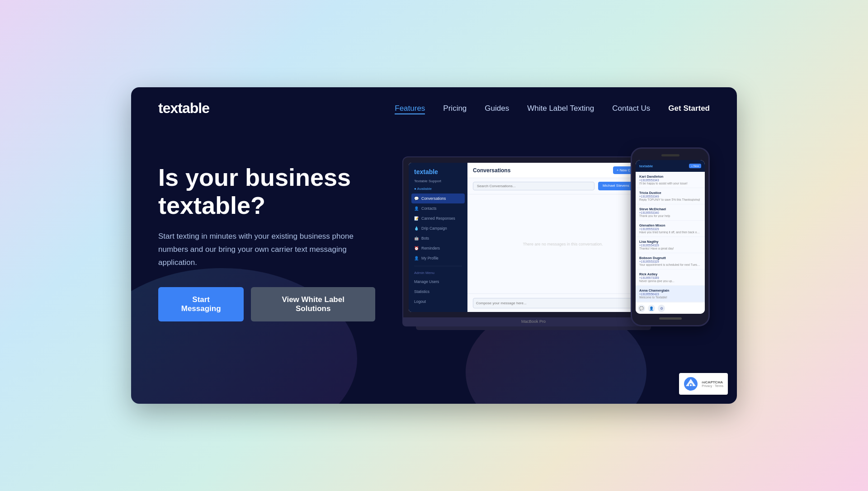  I want to click on hero-buttons: Start Messaging View White Label Solutio…, so click(267, 304).